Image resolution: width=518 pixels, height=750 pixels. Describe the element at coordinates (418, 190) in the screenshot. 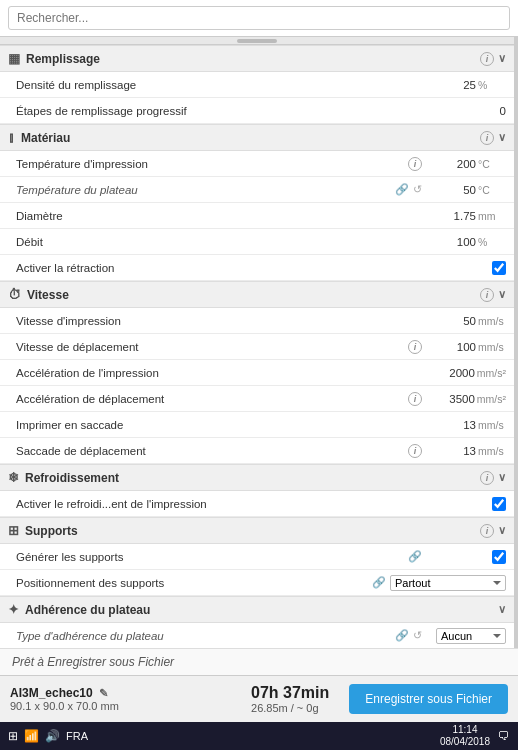

I see `temp-plateau-reset-icon: ↺` at that location.